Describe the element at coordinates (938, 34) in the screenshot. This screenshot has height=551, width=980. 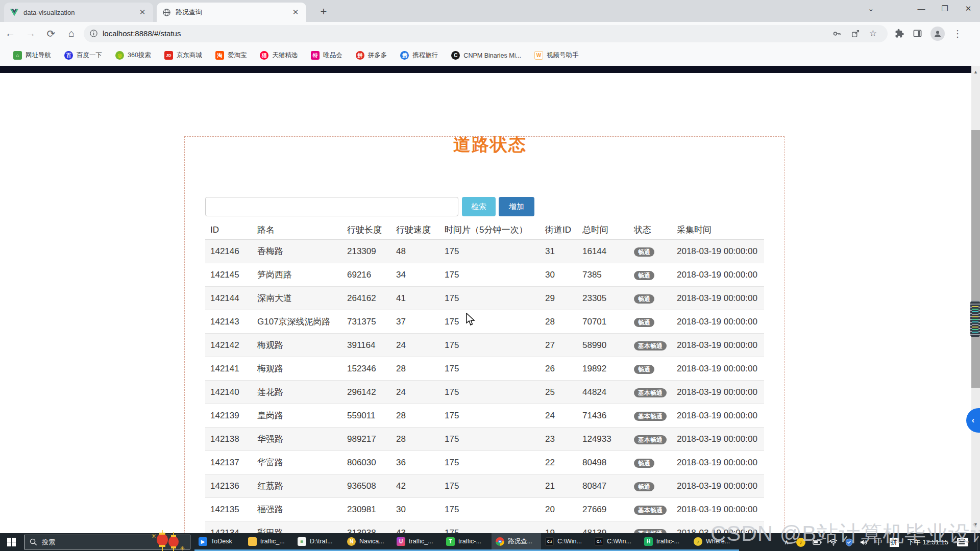
I see `profile-avatar` at that location.